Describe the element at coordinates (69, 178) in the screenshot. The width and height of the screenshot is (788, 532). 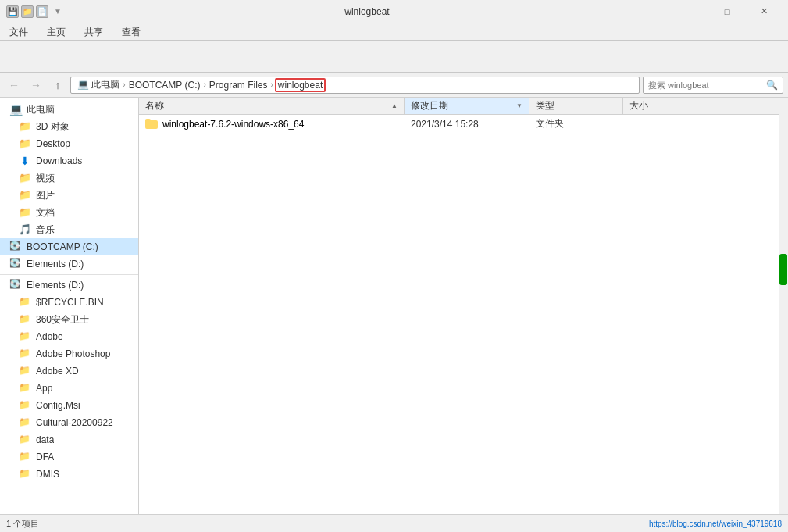
I see `sidebar-item-videos: 📁 视频` at that location.